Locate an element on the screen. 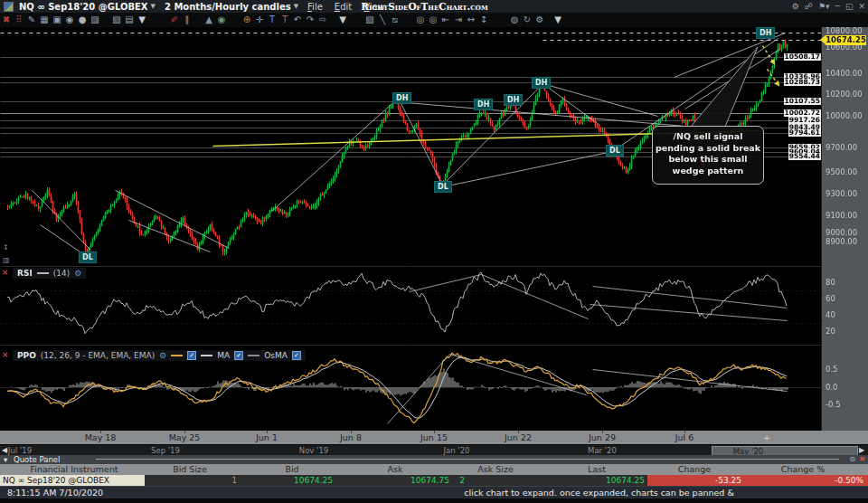  date-tick is located at coordinates (685, 432).